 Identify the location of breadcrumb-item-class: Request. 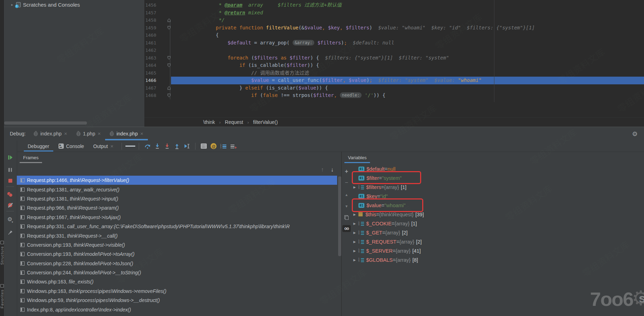
(234, 122).